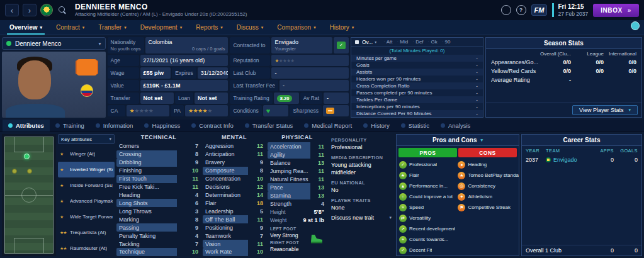 The image size is (644, 258). What do you see at coordinates (29, 195) in the screenshot?
I see `pitch-graphic` at bounding box center [29, 195].